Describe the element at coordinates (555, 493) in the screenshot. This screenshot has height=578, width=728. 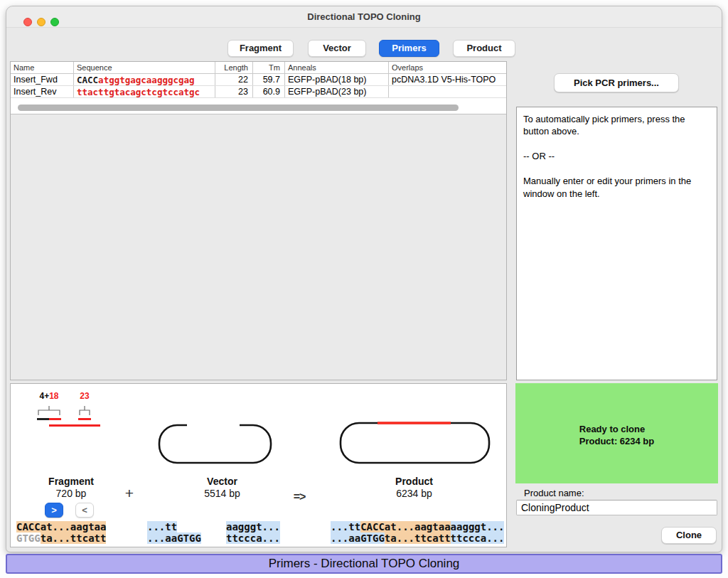
I see `product-name-label: Product name:` at that location.